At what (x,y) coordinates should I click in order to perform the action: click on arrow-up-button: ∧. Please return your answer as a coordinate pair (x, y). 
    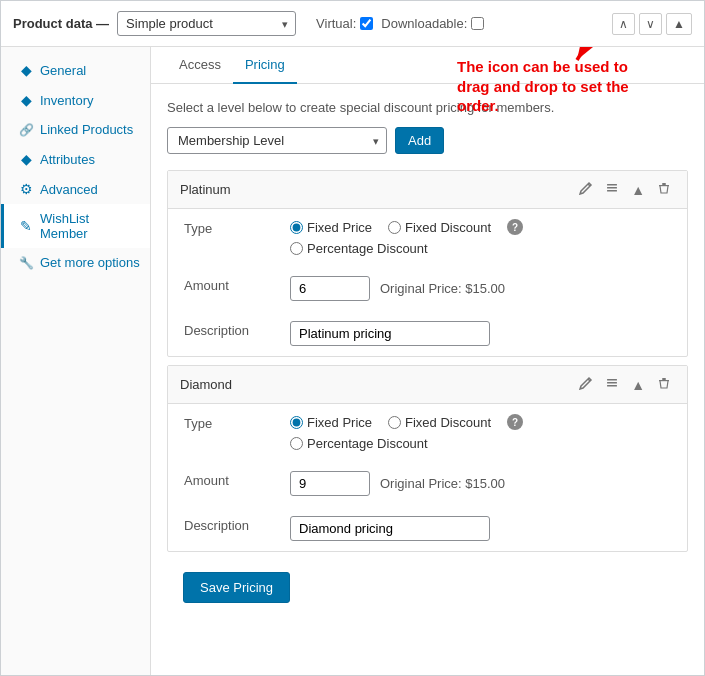
    Looking at the image, I should click on (624, 24).